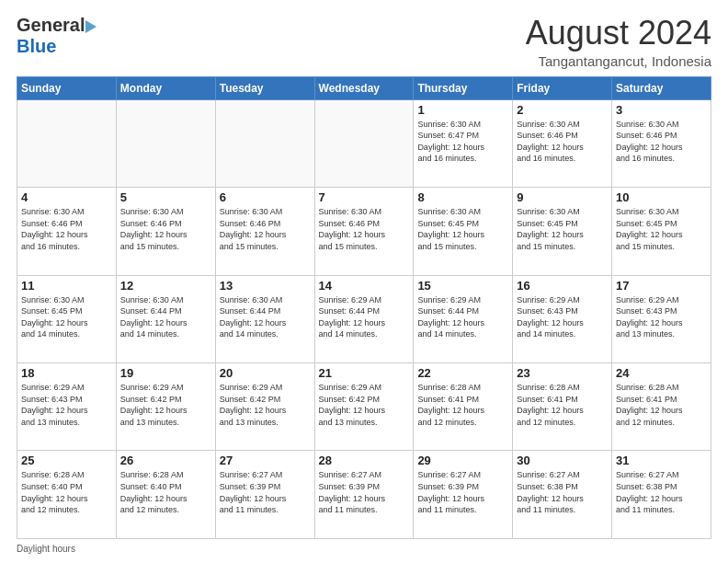 Image resolution: width=728 pixels, height=563 pixels. What do you see at coordinates (165, 460) in the screenshot?
I see `day-number: 26` at bounding box center [165, 460].